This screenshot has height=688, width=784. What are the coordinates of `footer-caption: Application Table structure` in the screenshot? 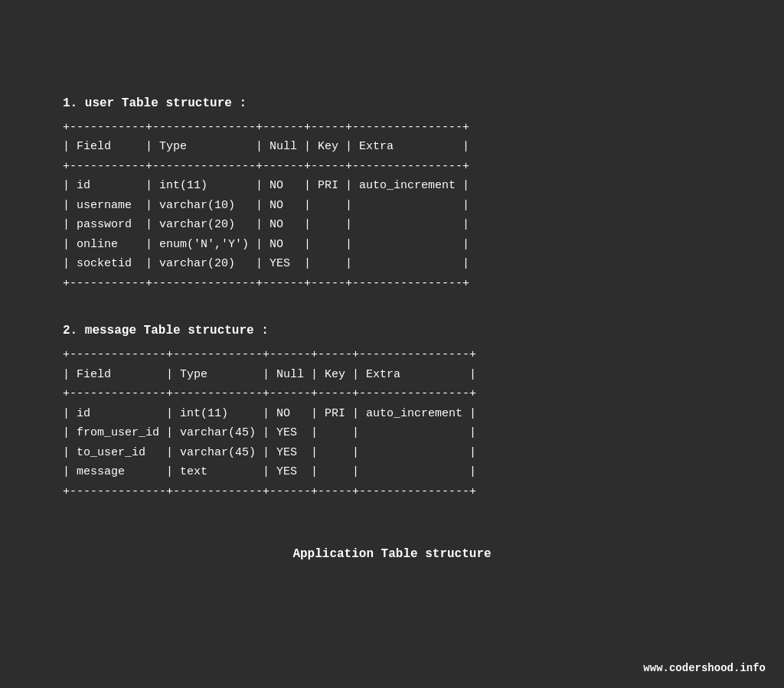 It's located at (392, 554).